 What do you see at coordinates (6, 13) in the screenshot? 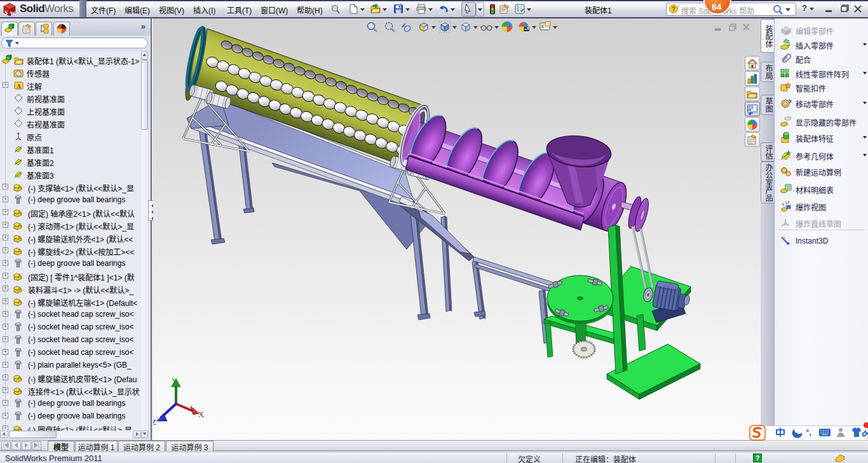
I see `svg-text: S` at bounding box center [6, 13].